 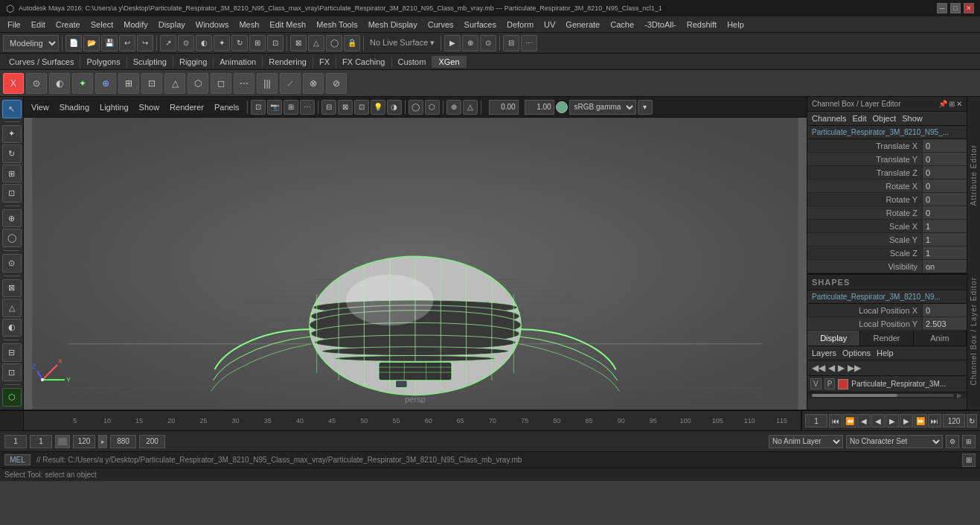 What do you see at coordinates (878, 421) in the screenshot?
I see `pb-play-back: ◀` at bounding box center [878, 421].